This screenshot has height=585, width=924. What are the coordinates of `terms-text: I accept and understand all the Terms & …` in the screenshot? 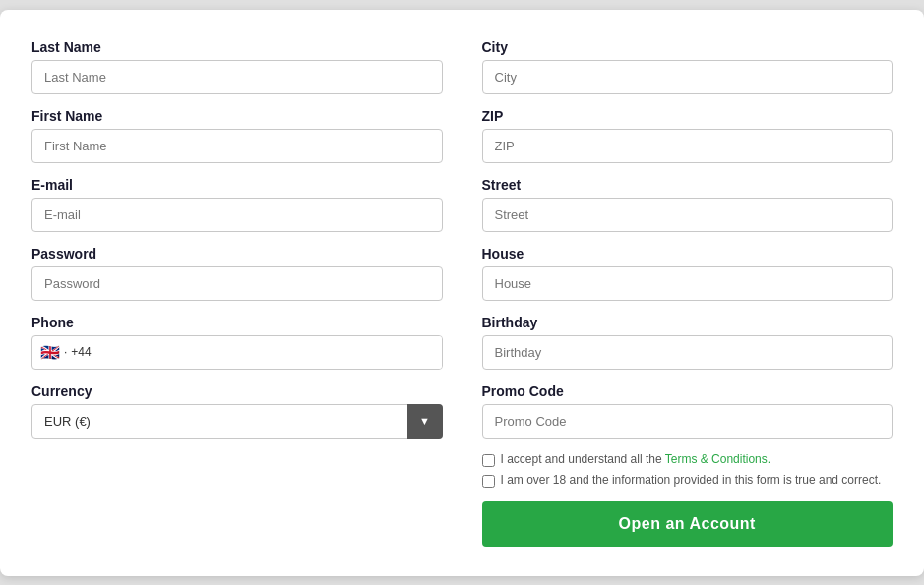 It's located at (636, 459).